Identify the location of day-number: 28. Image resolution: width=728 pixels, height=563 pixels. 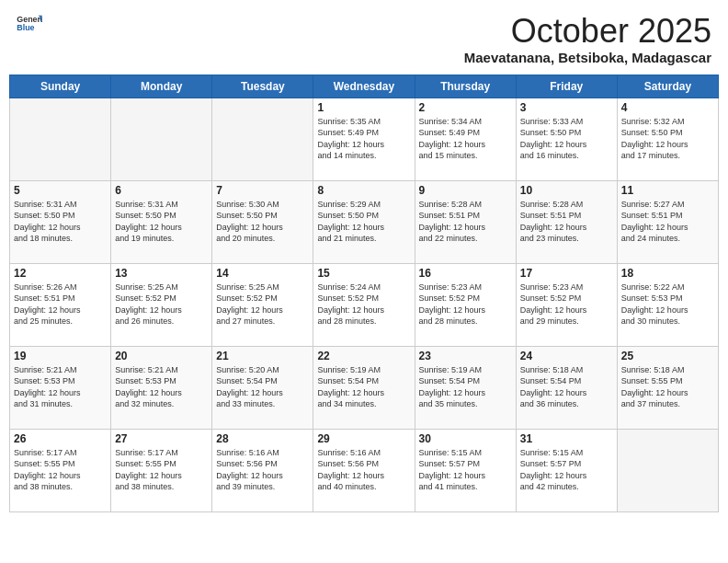
(263, 439).